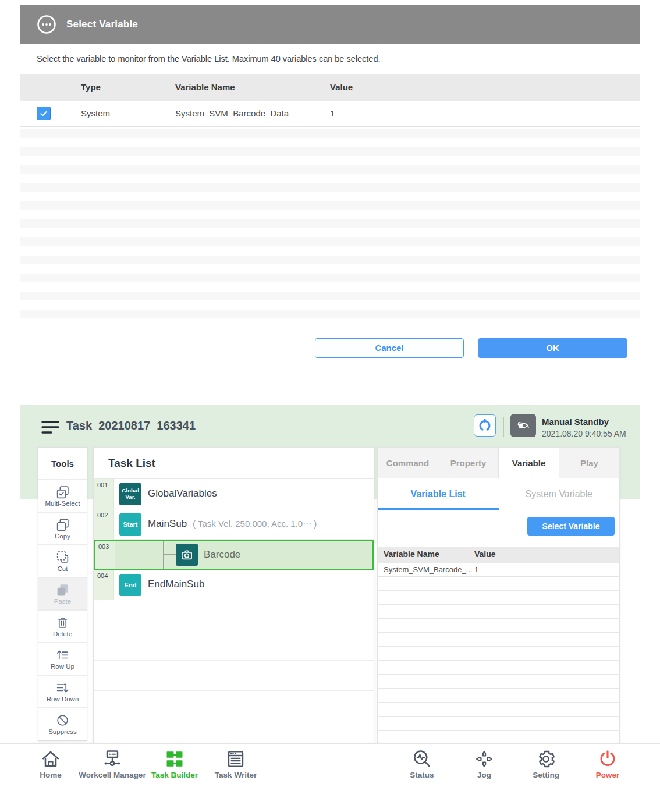  Describe the element at coordinates (498, 660) in the screenshot. I see `empty-variable-list-rows` at that location.